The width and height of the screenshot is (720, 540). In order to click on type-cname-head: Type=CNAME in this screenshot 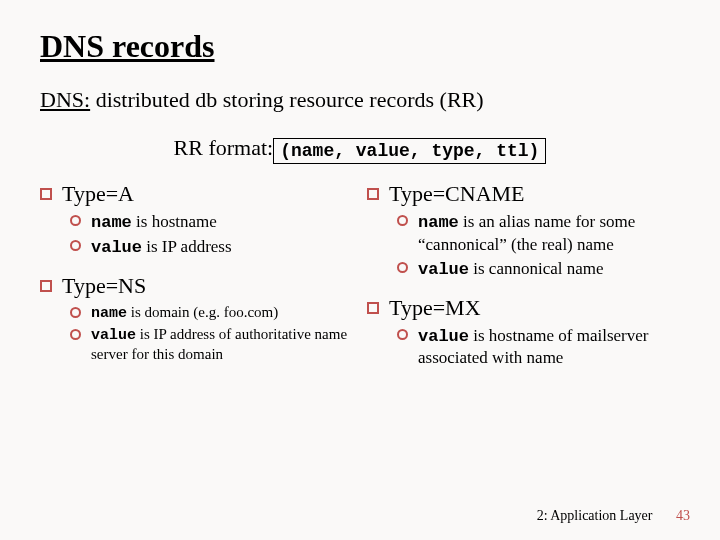, I will do `click(524, 194)`.